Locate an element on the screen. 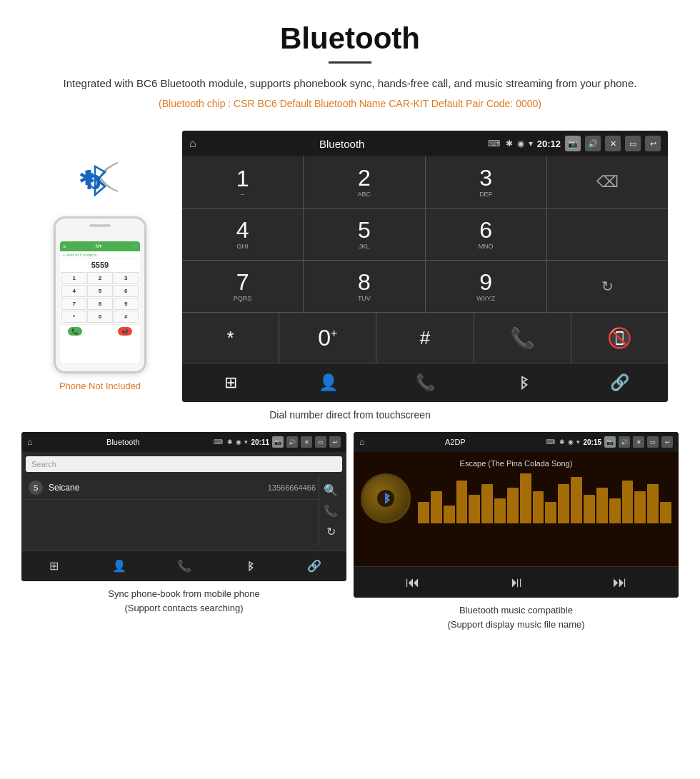 Image resolution: width=700 pixels, height=779 pixels. phonebook-close-btn: ✕ is located at coordinates (306, 442).